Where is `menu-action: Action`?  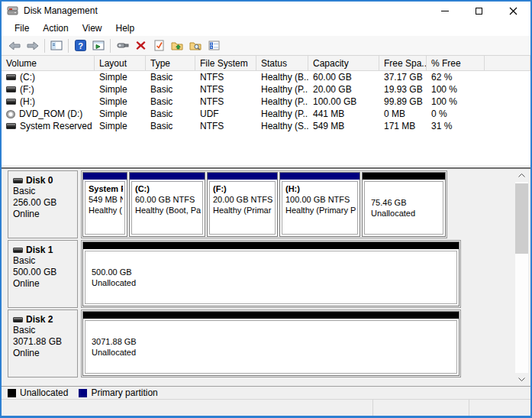
menu-action: Action is located at coordinates (55, 28).